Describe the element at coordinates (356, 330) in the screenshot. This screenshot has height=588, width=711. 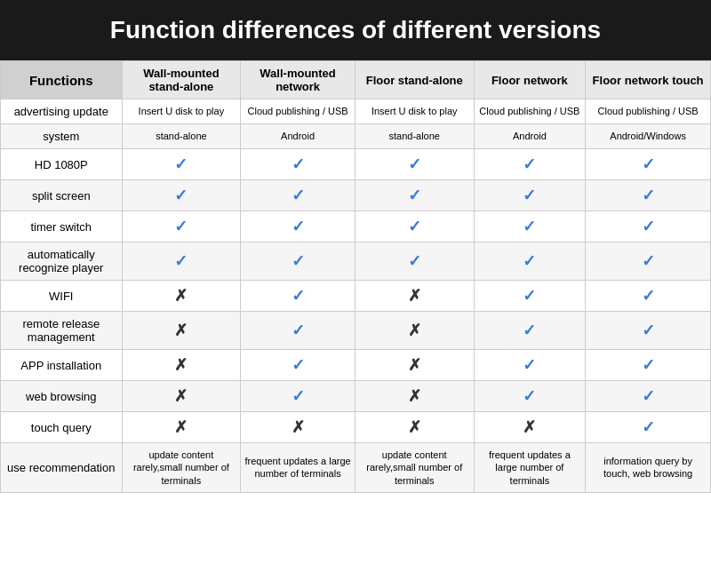
I see `table-row: remote release management✗✓✗✓✓` at that location.